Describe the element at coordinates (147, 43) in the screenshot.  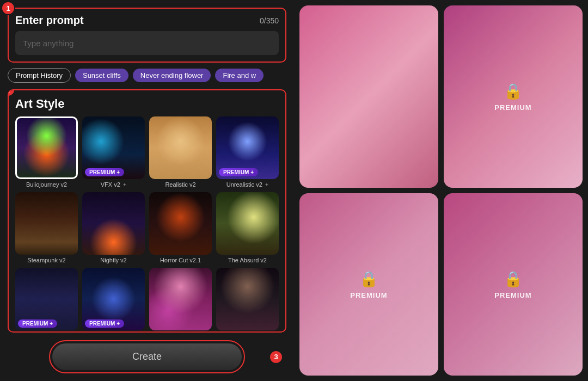
I see `prompt-input` at that location.